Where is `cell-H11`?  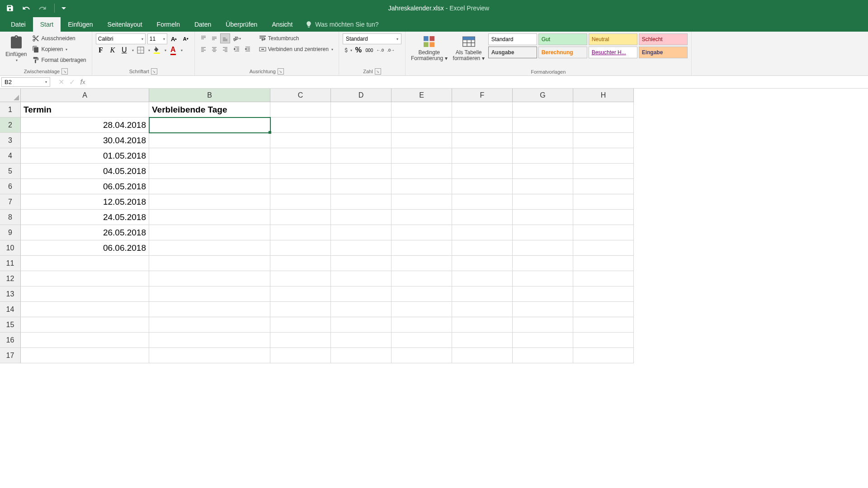
cell-H11 is located at coordinates (604, 263).